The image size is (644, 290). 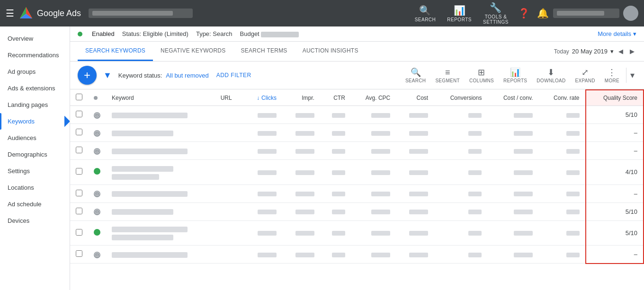 I want to click on sidebar-item-audiences: Audiences, so click(x=35, y=138).